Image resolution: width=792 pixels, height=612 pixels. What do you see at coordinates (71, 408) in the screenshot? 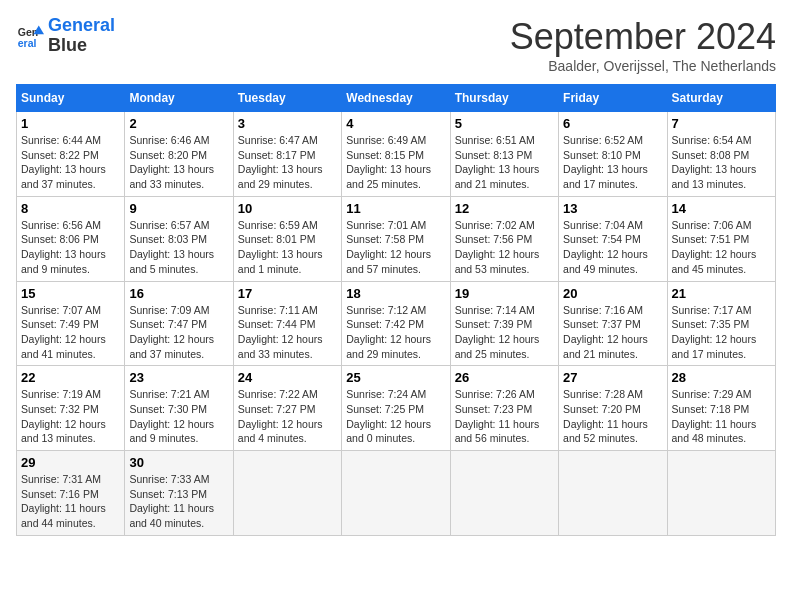
I see `calendar-day-cell: 22Sunrise: 7:19 AM Sunset: 7:32 PM Dayli…` at bounding box center [71, 408].